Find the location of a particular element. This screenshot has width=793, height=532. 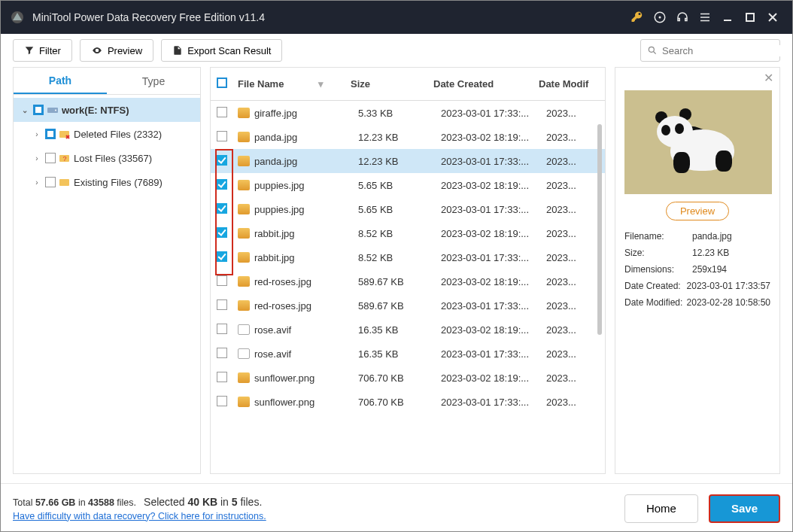

scrollbar-thumb is located at coordinates (600, 230).